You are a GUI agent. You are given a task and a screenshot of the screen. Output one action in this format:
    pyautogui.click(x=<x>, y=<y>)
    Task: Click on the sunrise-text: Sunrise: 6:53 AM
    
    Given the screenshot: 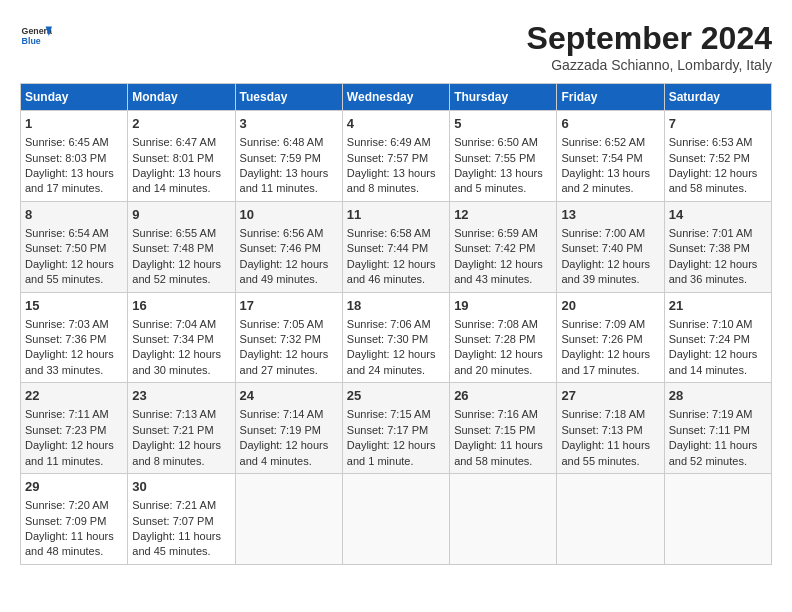 What is the action you would take?
    pyautogui.click(x=711, y=142)
    